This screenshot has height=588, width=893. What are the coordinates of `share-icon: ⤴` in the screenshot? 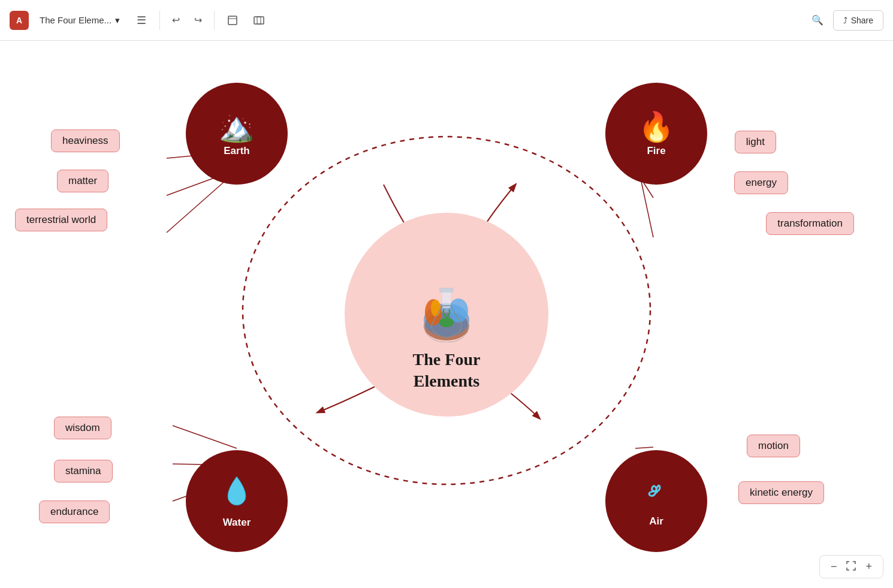 It's located at (845, 20).